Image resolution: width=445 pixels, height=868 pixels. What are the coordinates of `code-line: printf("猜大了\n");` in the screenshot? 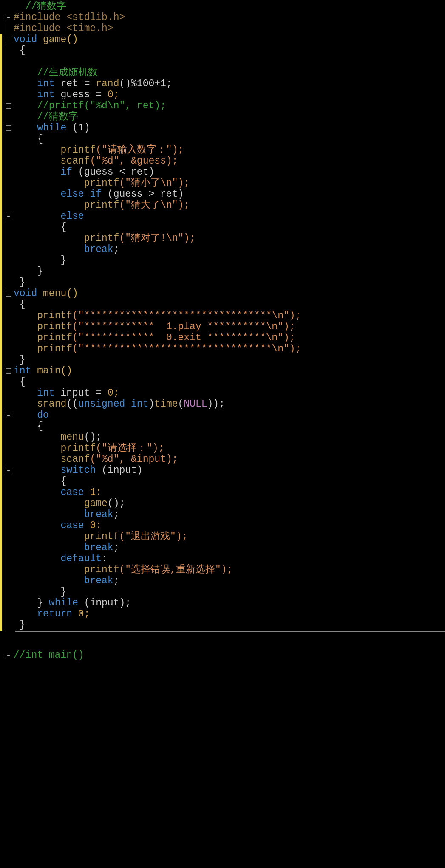 It's located at (230, 205).